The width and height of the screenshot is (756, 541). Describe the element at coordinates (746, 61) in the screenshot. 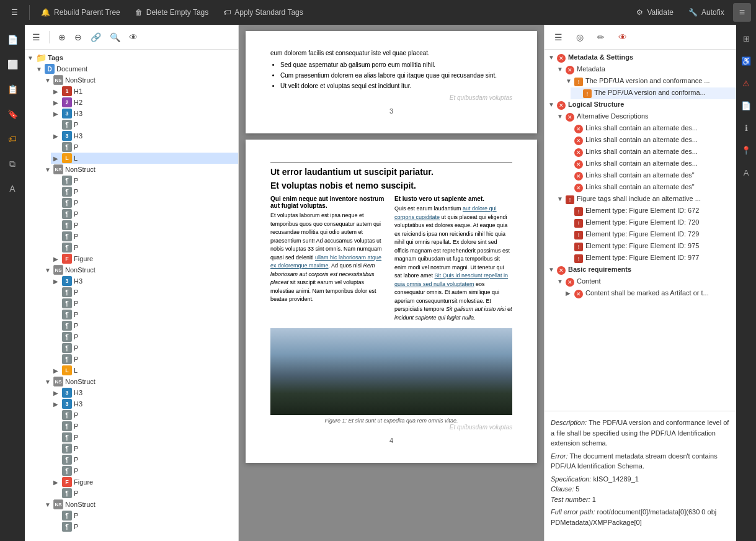

I see `far-right-accessibility-btn: ♿` at that location.